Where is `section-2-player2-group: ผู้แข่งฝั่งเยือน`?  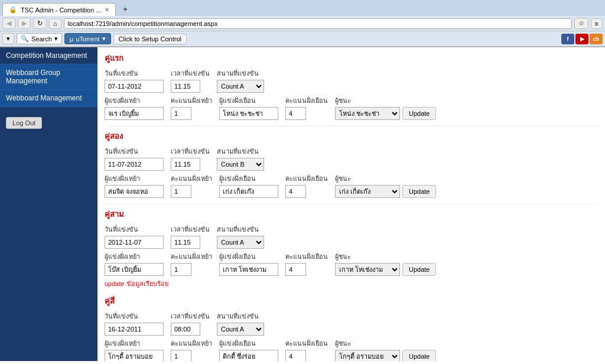 section-2-player2-group: ผู้แข่งฝั่งเยือน is located at coordinates (249, 186).